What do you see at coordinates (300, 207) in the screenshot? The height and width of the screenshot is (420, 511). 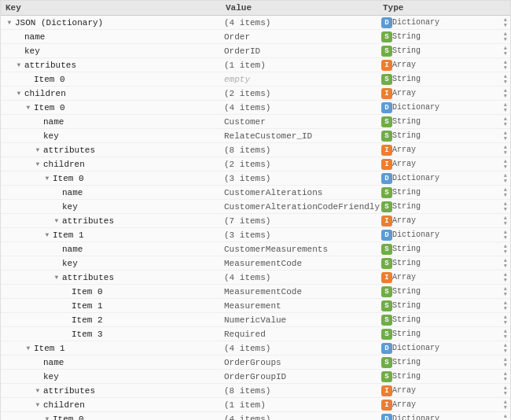 I see `value-cell: CustomerAlterationCodeFriendly` at bounding box center [300, 207].